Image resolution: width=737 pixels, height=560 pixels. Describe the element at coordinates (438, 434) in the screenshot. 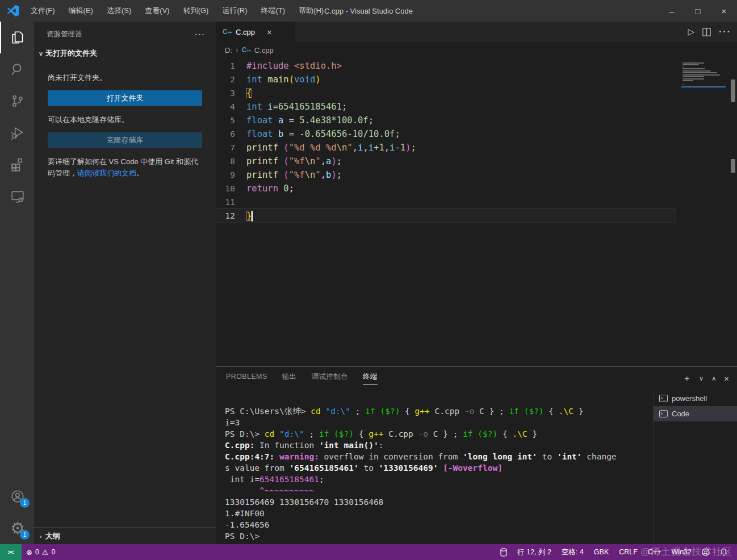

I see `terminal-line: PS D:\> cd "d:\" ; if ($?) { g++ C.cpp -…` at that location.